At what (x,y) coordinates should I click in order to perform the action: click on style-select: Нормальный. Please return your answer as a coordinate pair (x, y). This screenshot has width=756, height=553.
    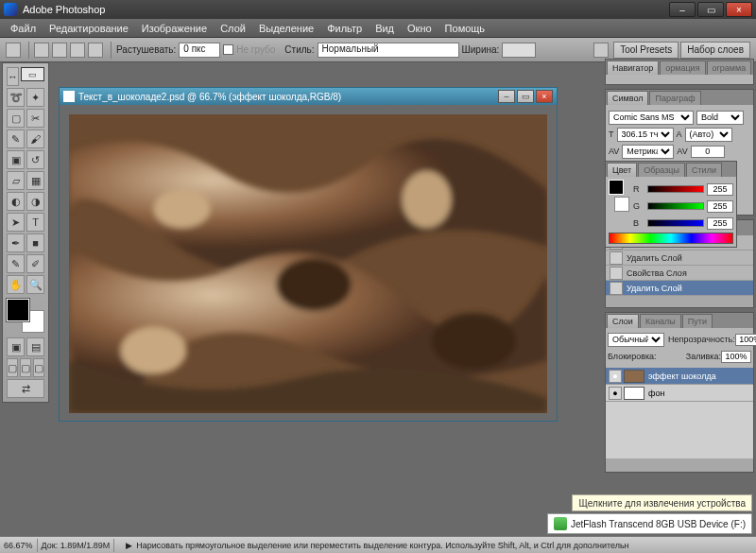
    Looking at the image, I should click on (388, 50).